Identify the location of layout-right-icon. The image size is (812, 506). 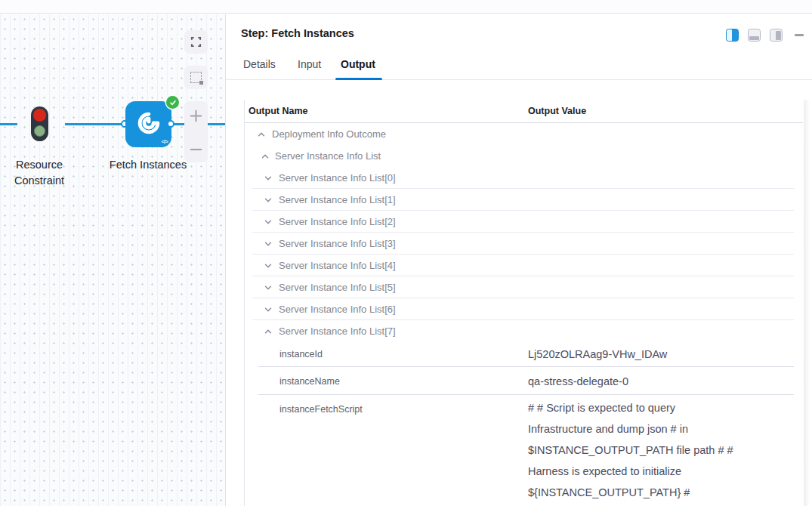
(776, 35).